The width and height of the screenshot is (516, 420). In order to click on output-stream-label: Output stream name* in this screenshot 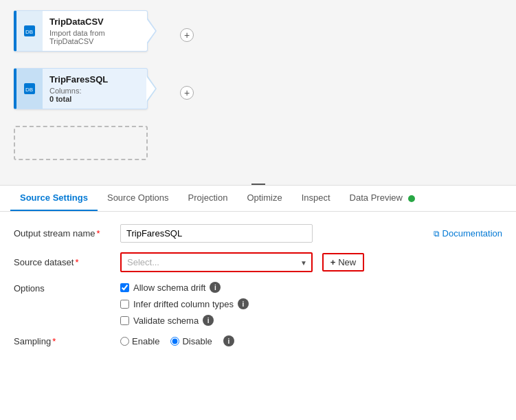, I will do `click(67, 234)`.